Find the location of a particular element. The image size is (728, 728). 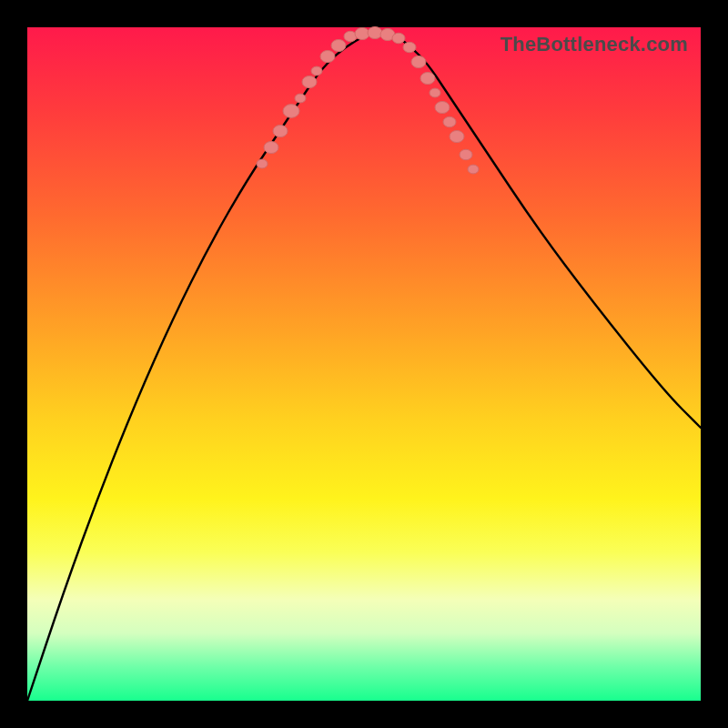

data-markers is located at coordinates (368, 100).